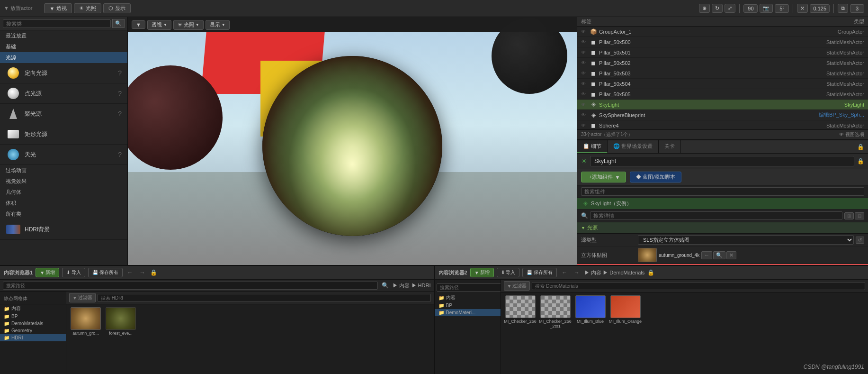 The width and height of the screenshot is (868, 374). I want to click on cb1-tree-hdri: 📁 HDRI, so click(33, 338).